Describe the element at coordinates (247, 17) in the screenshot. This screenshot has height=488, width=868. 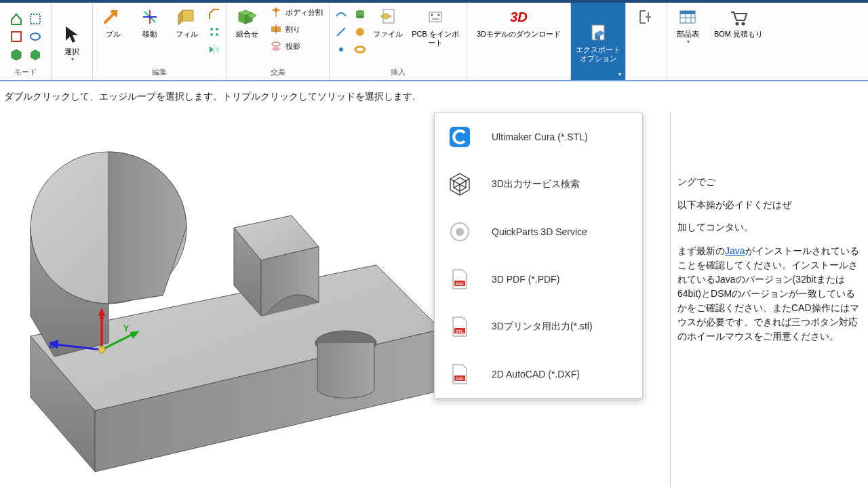
I see `combine-cubes-icon` at that location.